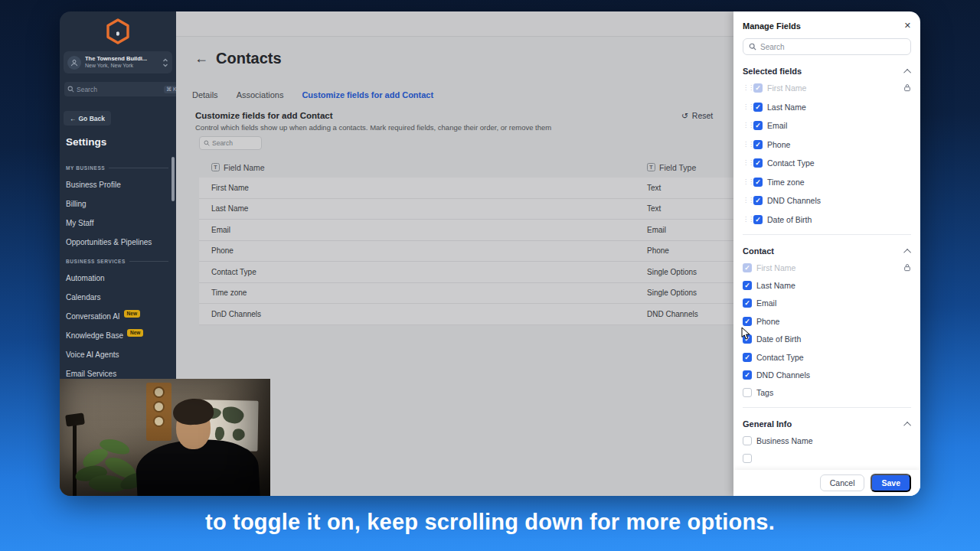 The width and height of the screenshot is (980, 551). Describe the element at coordinates (827, 375) in the screenshot. I see `contact-item-dnd-channels: DND Channels` at that location.